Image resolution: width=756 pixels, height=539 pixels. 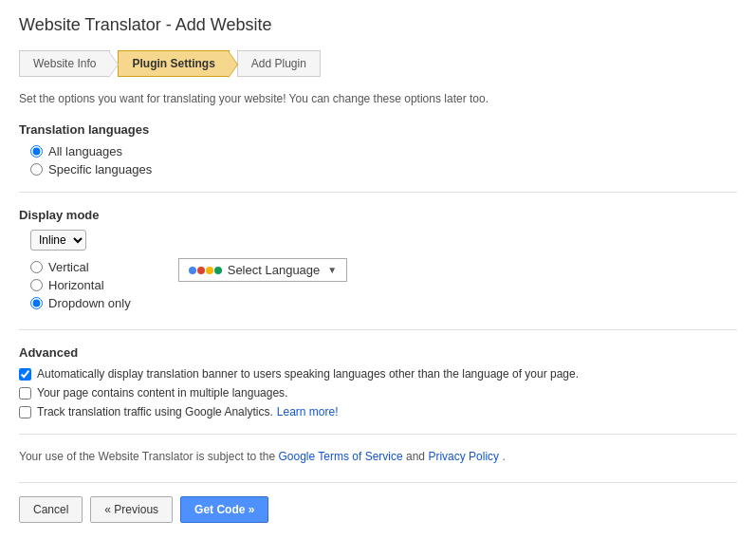 What do you see at coordinates (193, 270) in the screenshot?
I see `g-dot-blue` at bounding box center [193, 270].